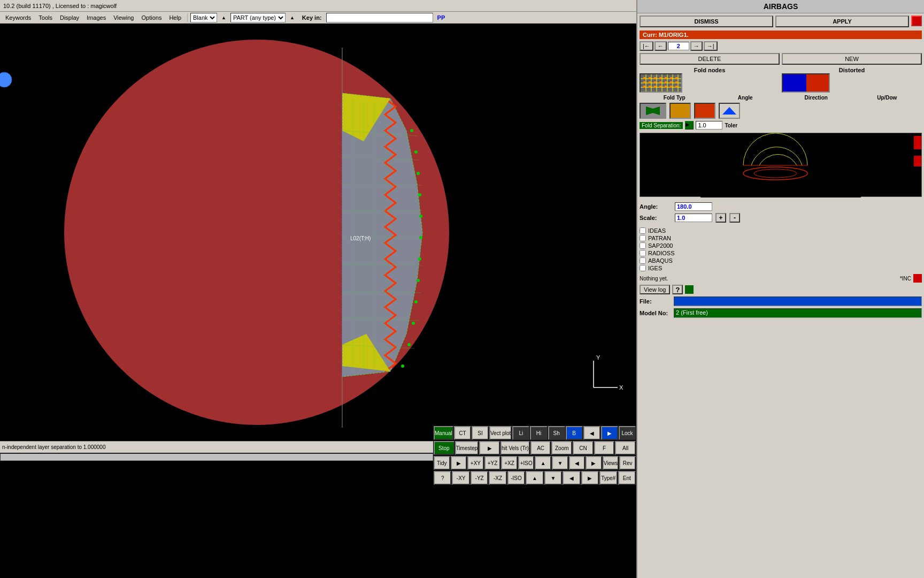 The width and height of the screenshot is (924, 578). Describe the element at coordinates (459, 463) in the screenshot. I see `tri-right2-btn: ▶` at that location.